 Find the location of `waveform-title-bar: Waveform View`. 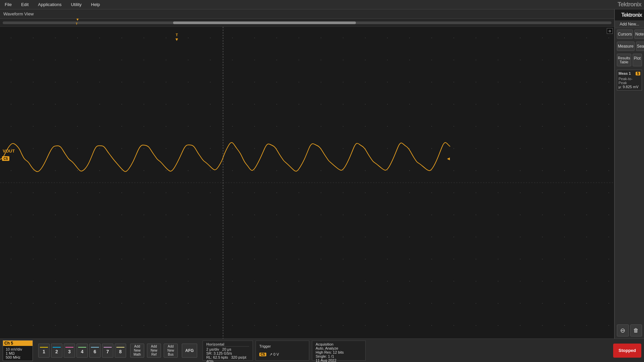

waveform-title-bar: Waveform View is located at coordinates (307, 14).